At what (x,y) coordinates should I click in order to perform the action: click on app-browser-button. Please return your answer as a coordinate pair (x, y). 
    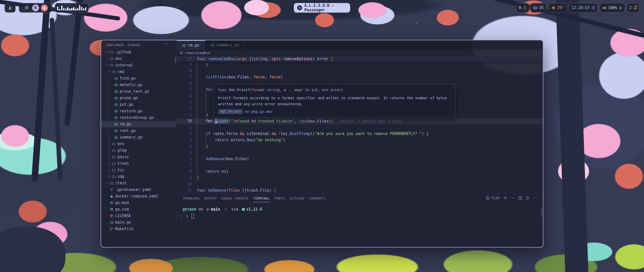
    Looking at the image, I should click on (27, 8).